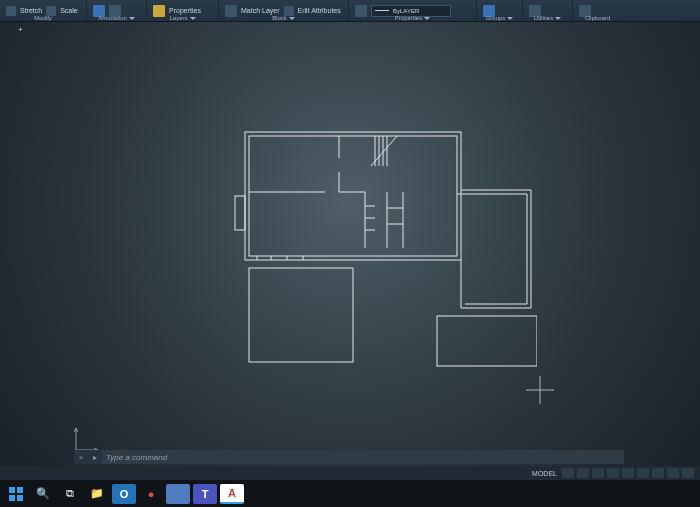  I want to click on layer-properties-label: Properties, so click(185, 10).